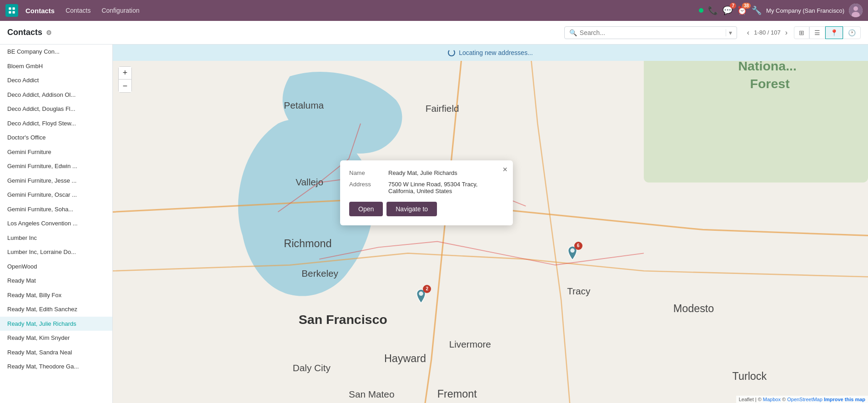 The height and width of the screenshot is (403, 868). I want to click on app-logo, so click(12, 10).